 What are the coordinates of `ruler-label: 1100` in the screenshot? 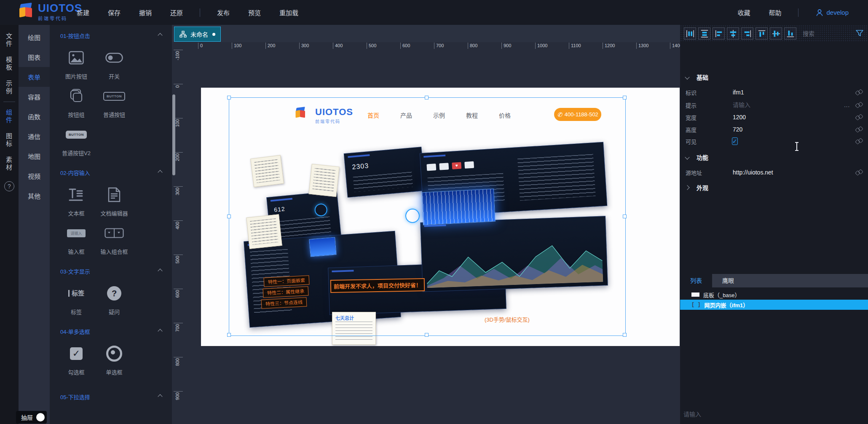 It's located at (586, 46).